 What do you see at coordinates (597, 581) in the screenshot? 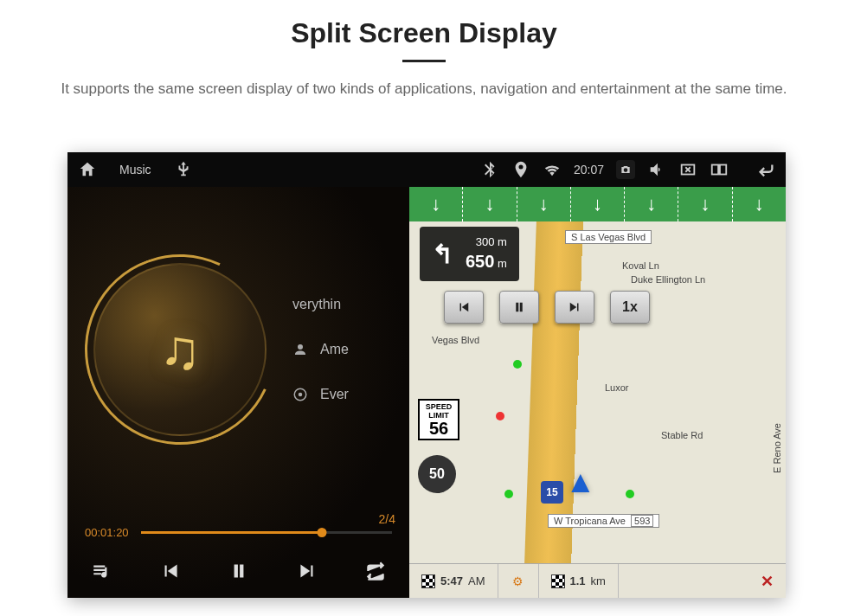
I see `nav-bottom-bar: 5:47 AM ⚙ 1.1 km ✕` at bounding box center [597, 581].